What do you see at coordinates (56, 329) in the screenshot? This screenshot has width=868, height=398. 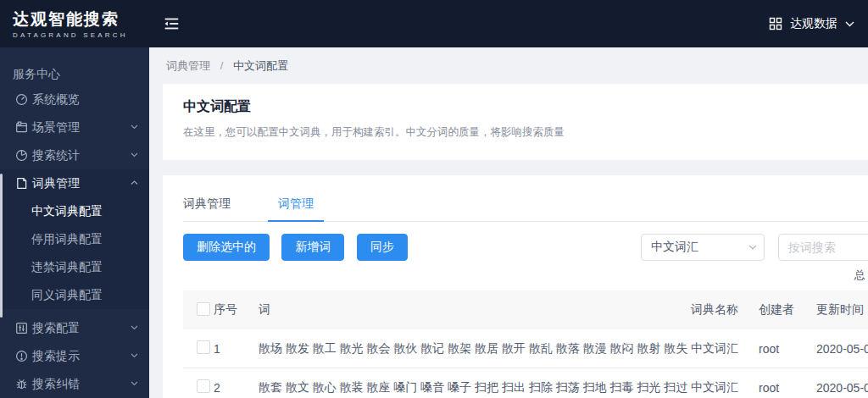 I see `sidebar-item-label: 搜索配置` at bounding box center [56, 329].